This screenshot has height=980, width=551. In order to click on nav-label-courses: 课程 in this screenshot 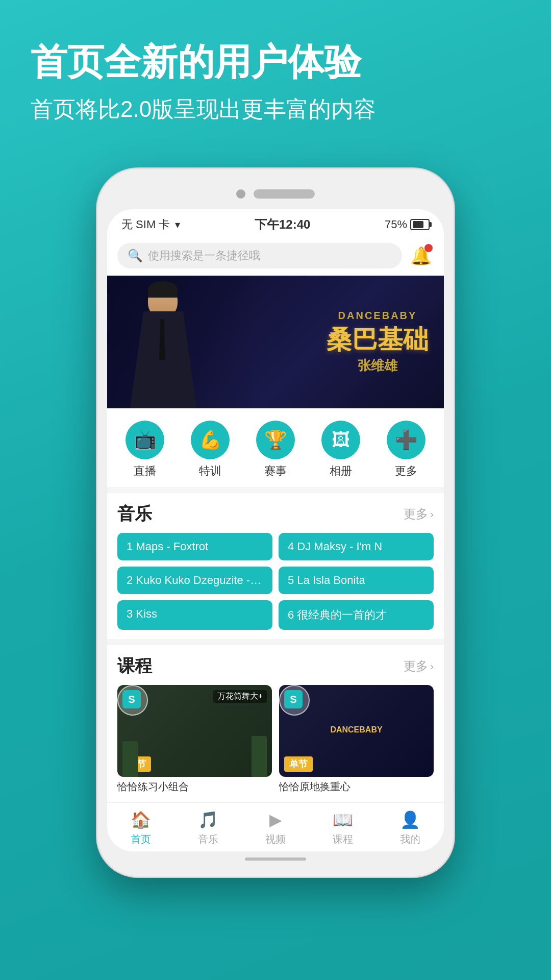, I will do `click(343, 839)`.